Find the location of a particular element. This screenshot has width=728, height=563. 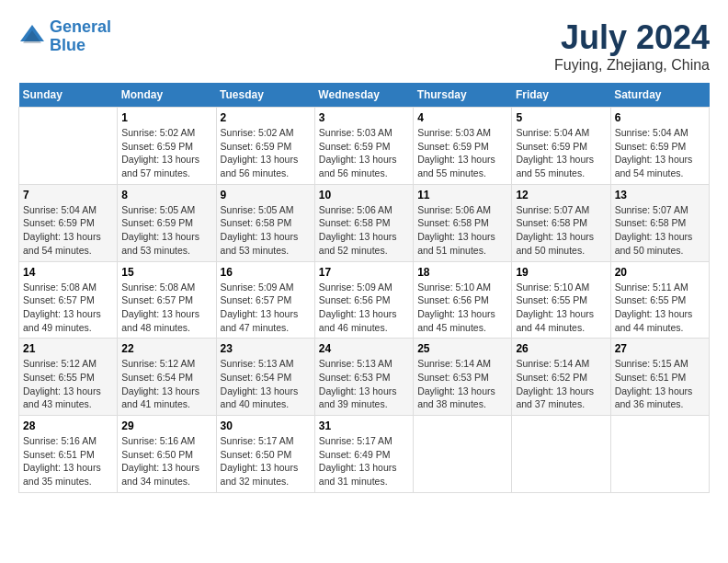

day-number: 2 is located at coordinates (266, 118).